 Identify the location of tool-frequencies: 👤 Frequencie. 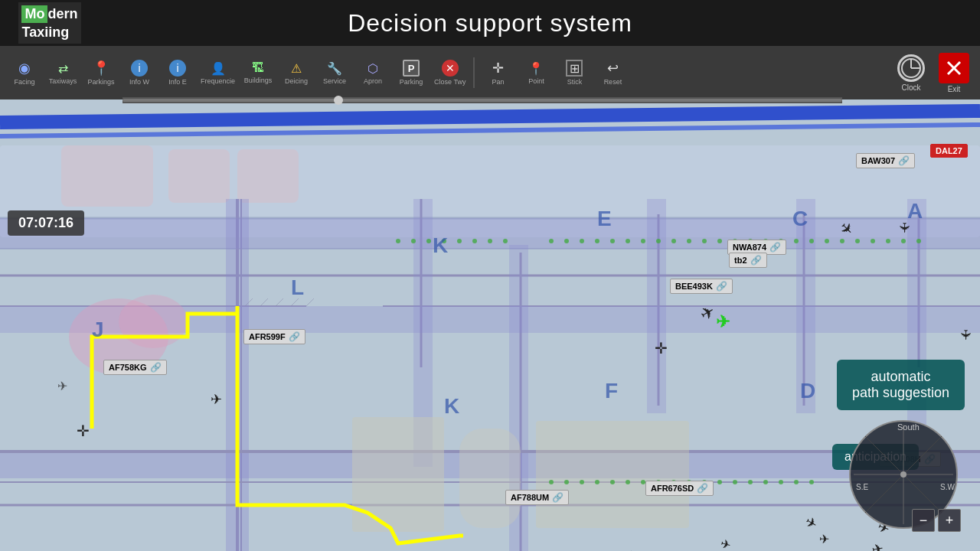
(217, 73).